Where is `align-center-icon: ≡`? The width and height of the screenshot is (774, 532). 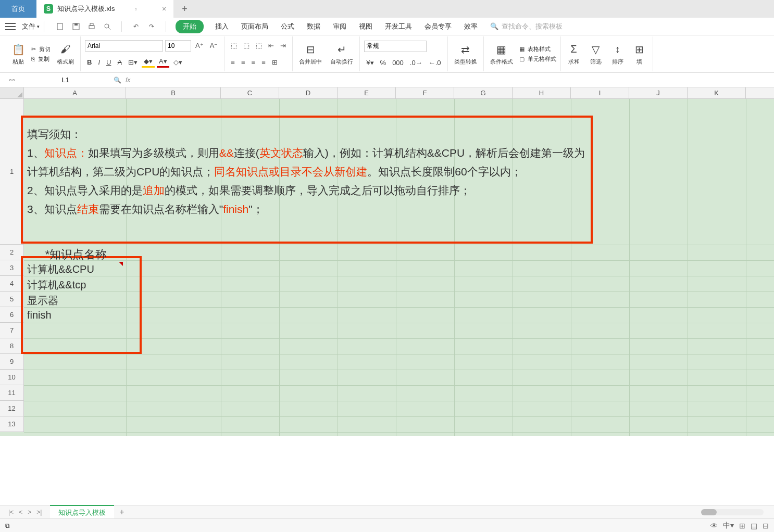
align-center-icon: ≡ is located at coordinates (243, 62).